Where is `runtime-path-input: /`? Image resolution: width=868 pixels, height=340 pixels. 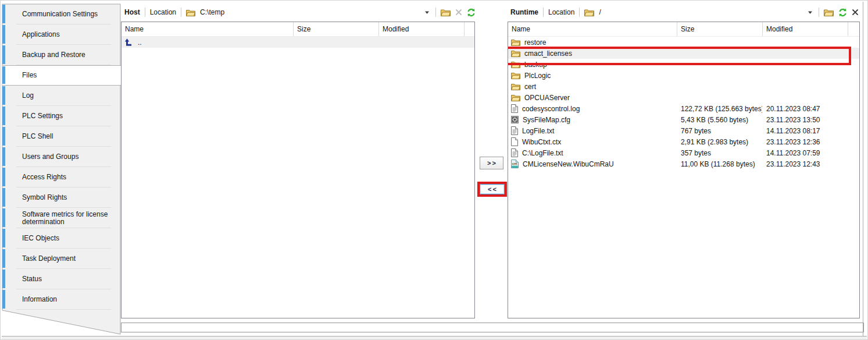 runtime-path-input: / is located at coordinates (600, 12).